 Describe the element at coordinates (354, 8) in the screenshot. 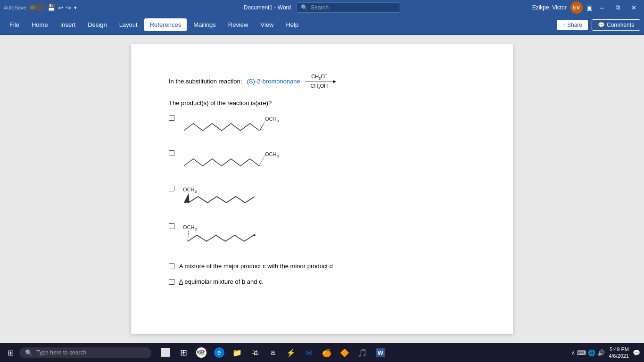

I see `search-input` at that location.